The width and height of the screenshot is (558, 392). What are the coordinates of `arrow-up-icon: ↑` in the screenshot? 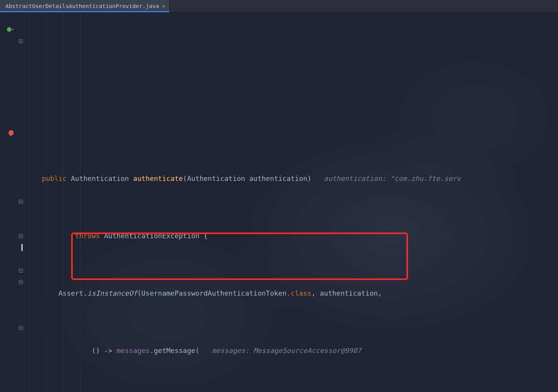 It's located at (13, 29).